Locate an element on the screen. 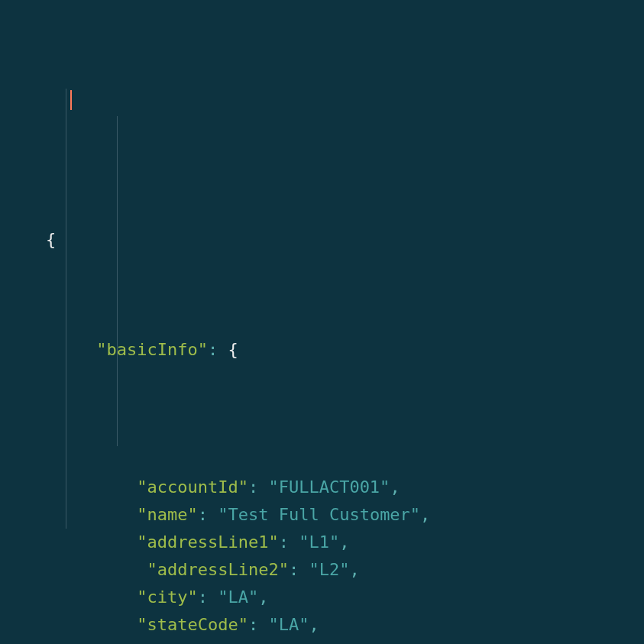  code-line: "countryCode": "US", is located at coordinates (345, 642).